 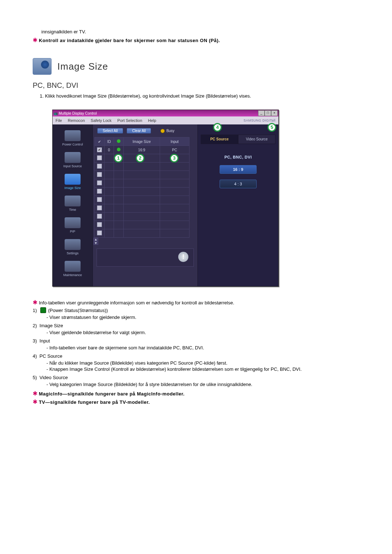 What do you see at coordinates (73, 269) in the screenshot?
I see `sidebar-item-maintenance: Maintenance` at bounding box center [73, 269].